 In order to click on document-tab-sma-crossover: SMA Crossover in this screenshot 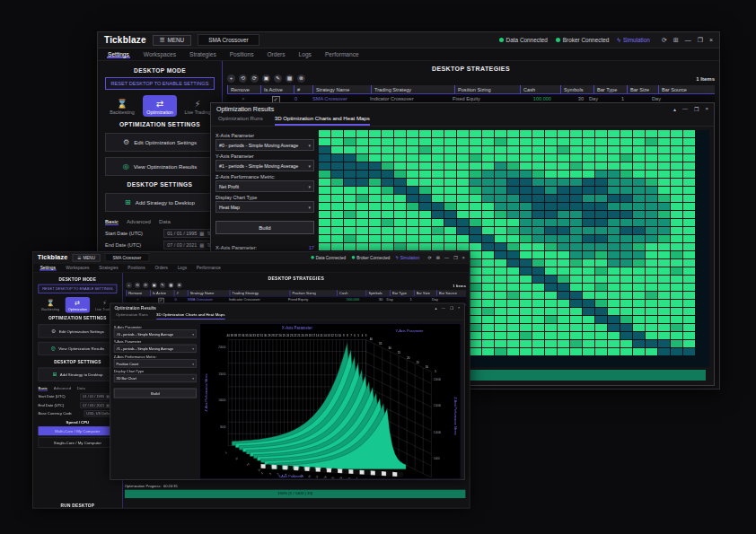, I will do `click(228, 39)`.